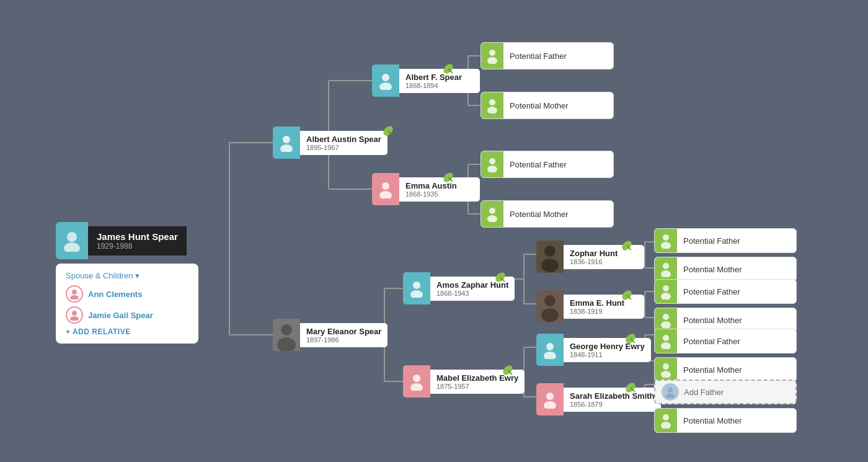  What do you see at coordinates (492, 164) in the screenshot?
I see `pot-ea-father-avatar` at bounding box center [492, 164].